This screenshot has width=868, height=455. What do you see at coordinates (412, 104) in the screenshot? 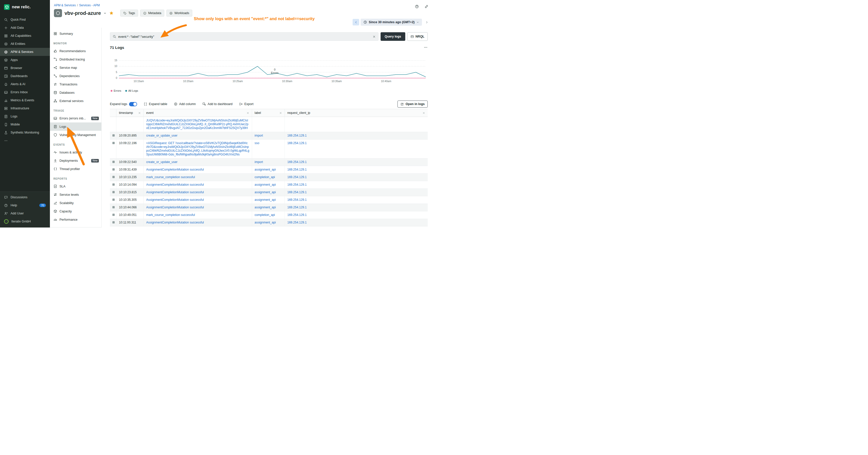
I see `open-in-logs-button: Open in logs` at bounding box center [412, 104].